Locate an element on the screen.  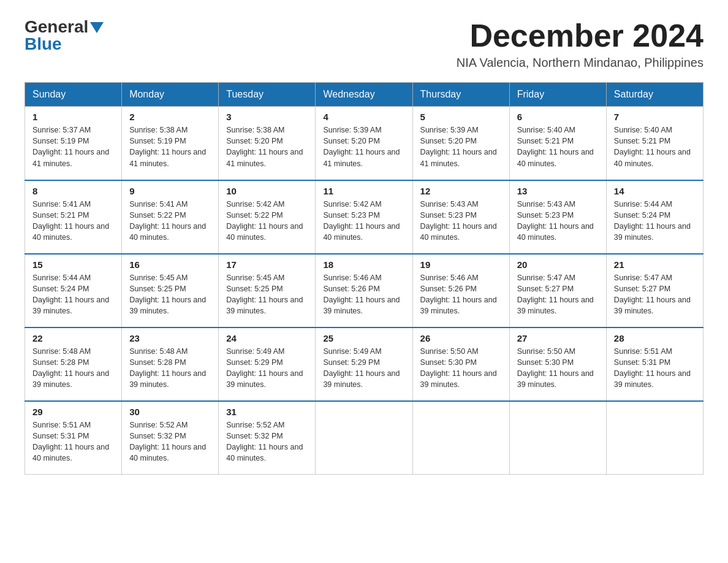
calendar-day-cell: 11Sunrise: 5:42 AMSunset: 5:23 PMDayligh… is located at coordinates (364, 217).